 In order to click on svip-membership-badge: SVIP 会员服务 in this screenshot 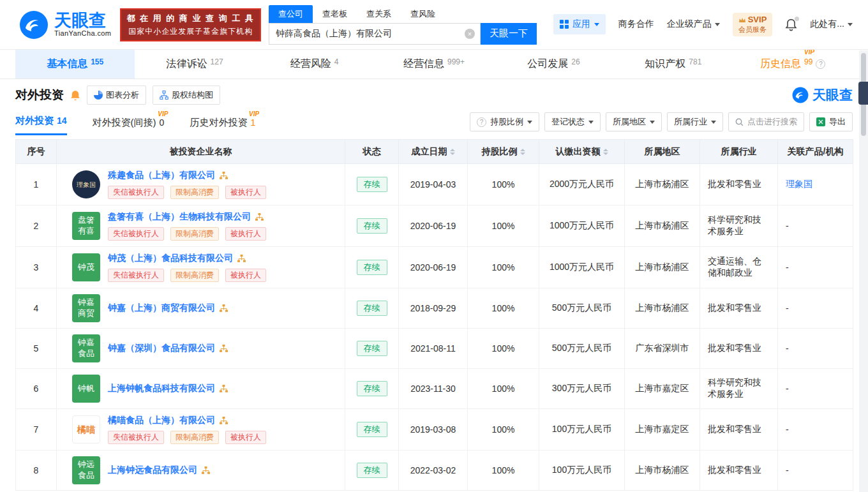, I will do `click(753, 24)`.